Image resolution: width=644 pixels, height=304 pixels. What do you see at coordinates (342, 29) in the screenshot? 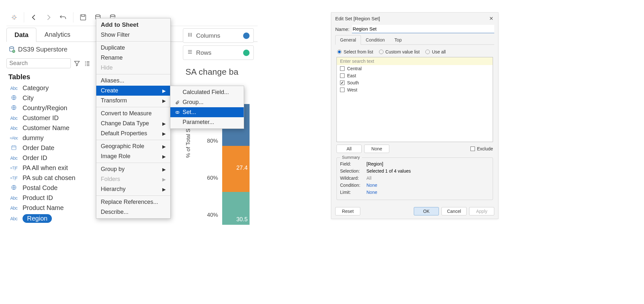
I see `name-label: Name:` at bounding box center [342, 29].